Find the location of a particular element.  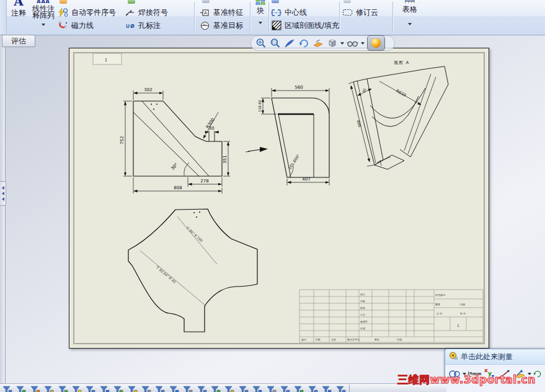

zoom-to-fit-button is located at coordinates (260, 43).